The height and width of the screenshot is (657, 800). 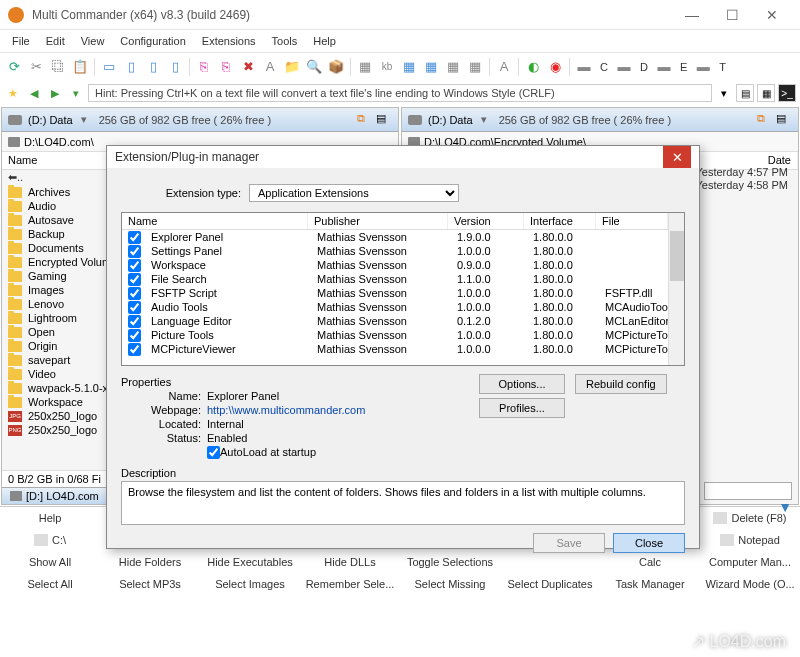 I want to click on table-row: Picture ToolsMathias Svensson1.0.0.01.80…, so click(x=403, y=335).